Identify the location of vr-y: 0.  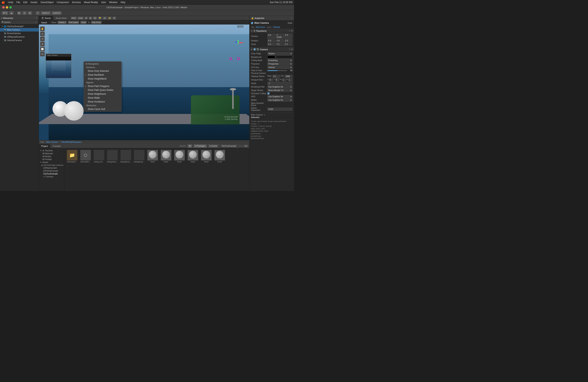
(277, 80).